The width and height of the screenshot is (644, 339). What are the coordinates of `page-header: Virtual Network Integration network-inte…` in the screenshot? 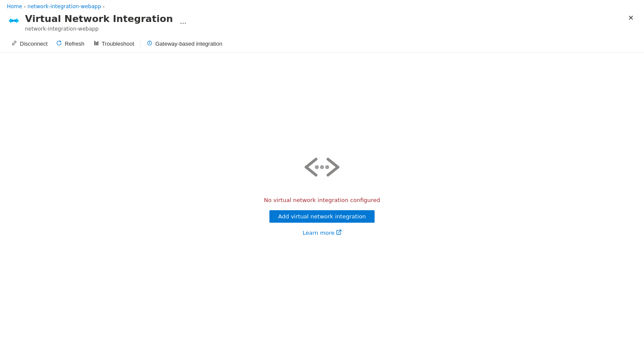 It's located at (322, 23).